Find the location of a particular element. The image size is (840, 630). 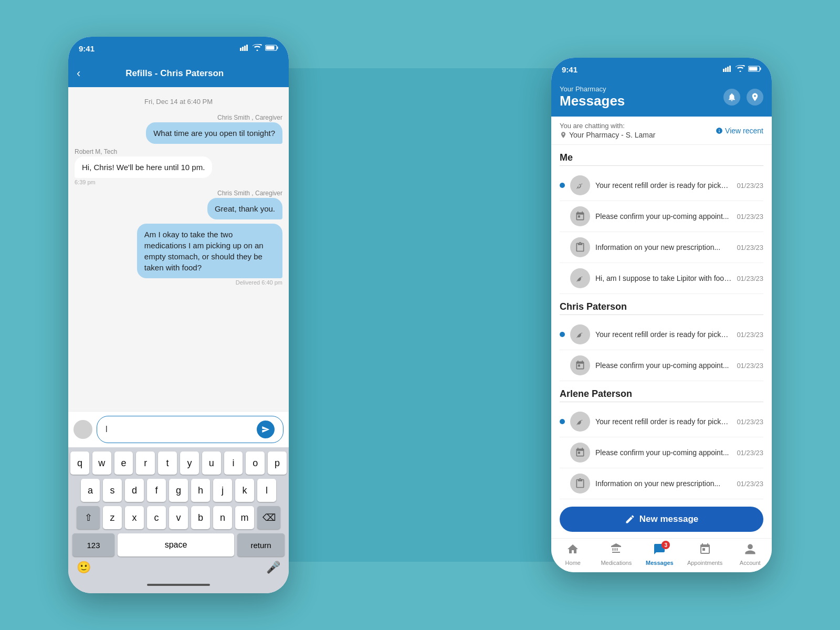

emoji-icon: 🙂 is located at coordinates (84, 568).